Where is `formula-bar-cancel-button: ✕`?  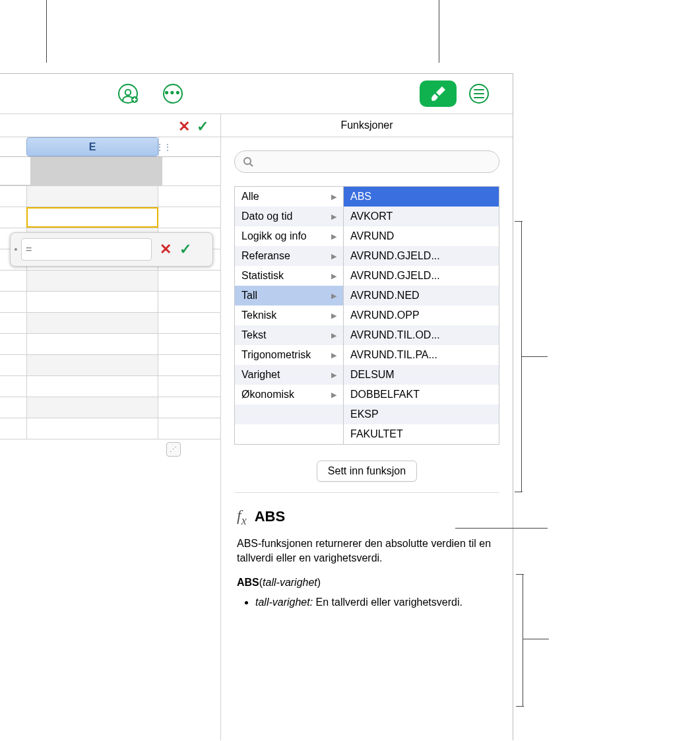
formula-bar-cancel-button: ✕ is located at coordinates (184, 127).